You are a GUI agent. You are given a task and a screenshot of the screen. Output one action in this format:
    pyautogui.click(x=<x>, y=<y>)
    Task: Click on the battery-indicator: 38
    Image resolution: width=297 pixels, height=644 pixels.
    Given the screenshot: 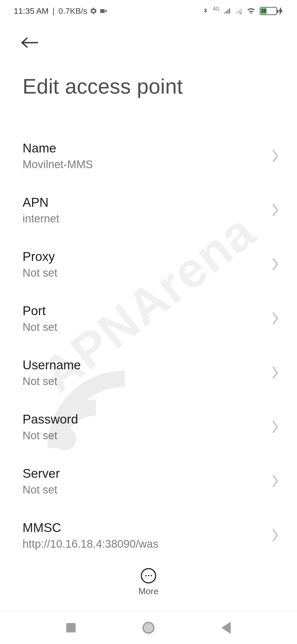 What is the action you would take?
    pyautogui.click(x=271, y=11)
    